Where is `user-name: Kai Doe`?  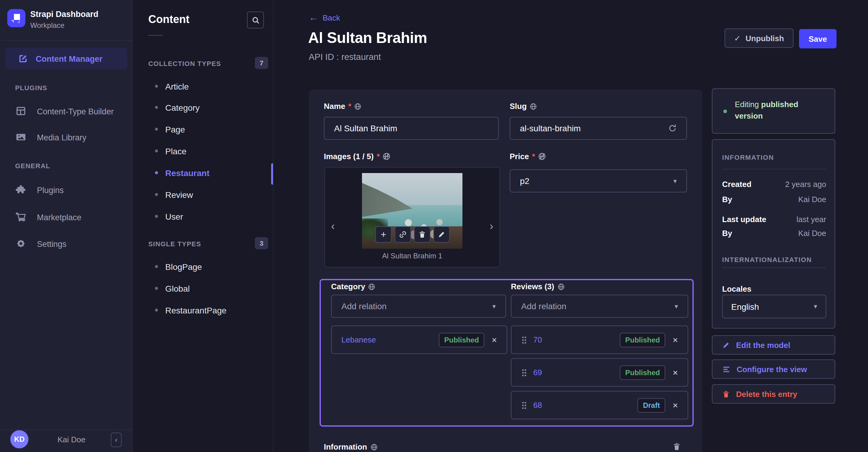 user-name: Kai Doe is located at coordinates (71, 440).